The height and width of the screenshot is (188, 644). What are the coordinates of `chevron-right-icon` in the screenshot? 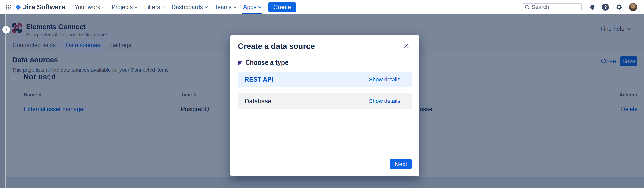 It's located at (6, 30).